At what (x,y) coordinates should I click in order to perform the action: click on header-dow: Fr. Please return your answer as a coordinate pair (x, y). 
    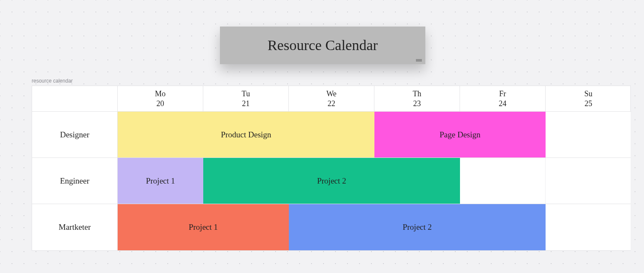
    Looking at the image, I should click on (502, 94).